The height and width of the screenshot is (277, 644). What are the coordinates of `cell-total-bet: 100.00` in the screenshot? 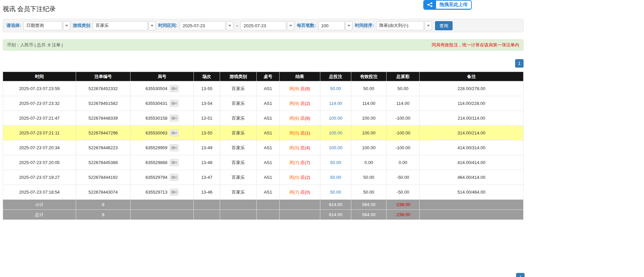 It's located at (336, 118).